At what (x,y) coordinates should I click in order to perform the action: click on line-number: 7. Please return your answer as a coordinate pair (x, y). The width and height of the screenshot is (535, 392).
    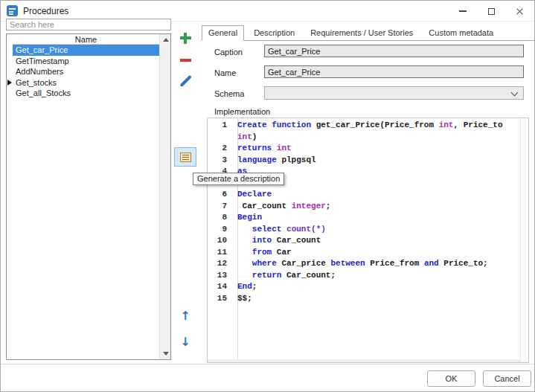
    Looking at the image, I should click on (220, 207).